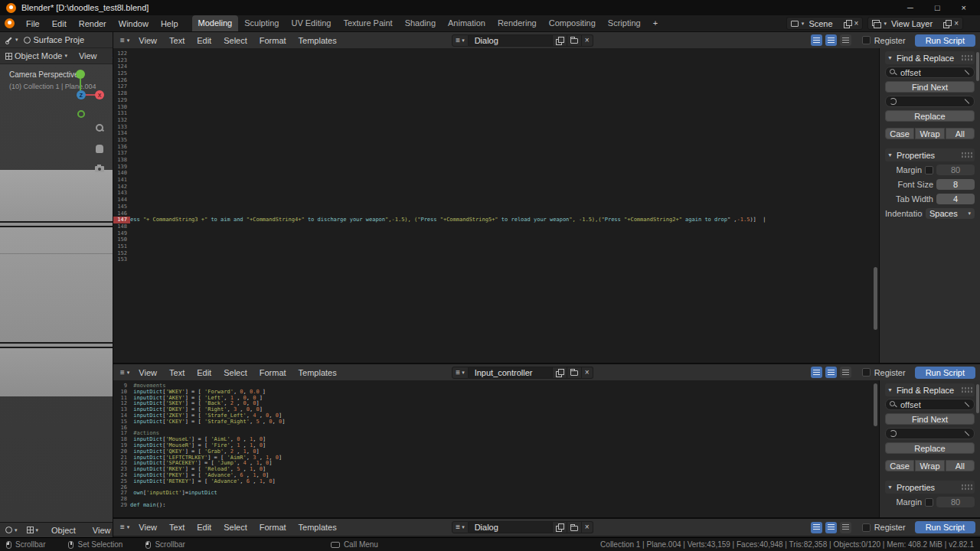  Describe the element at coordinates (496, 201) in the screenshot. I see `code-line: 144` at that location.